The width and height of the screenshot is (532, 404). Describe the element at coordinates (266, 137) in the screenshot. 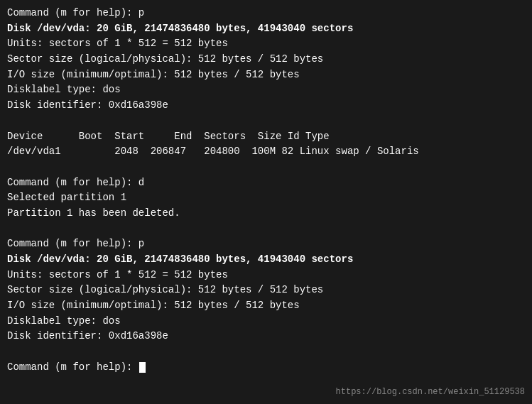

I see `terminal-line: Device Boot Start End Sectors Size Id Ty…` at that location.